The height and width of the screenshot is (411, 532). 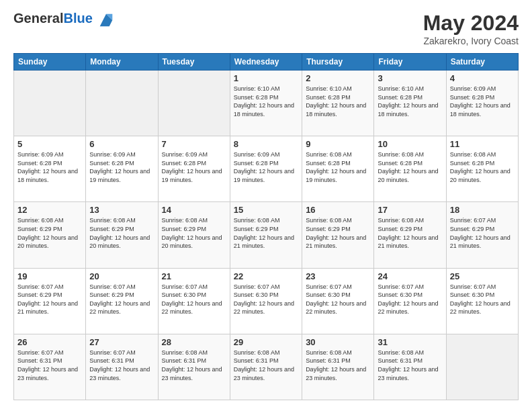 I want to click on day-number: 1, so click(x=266, y=78).